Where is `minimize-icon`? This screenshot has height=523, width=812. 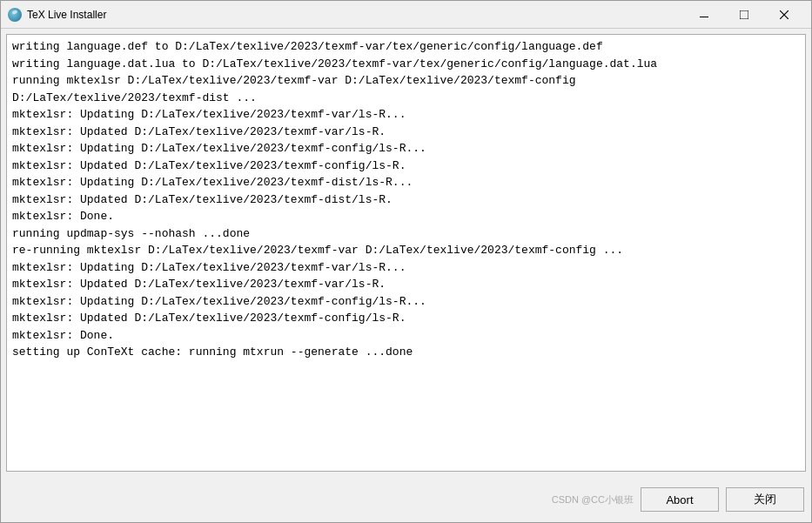 minimize-icon is located at coordinates (704, 15).